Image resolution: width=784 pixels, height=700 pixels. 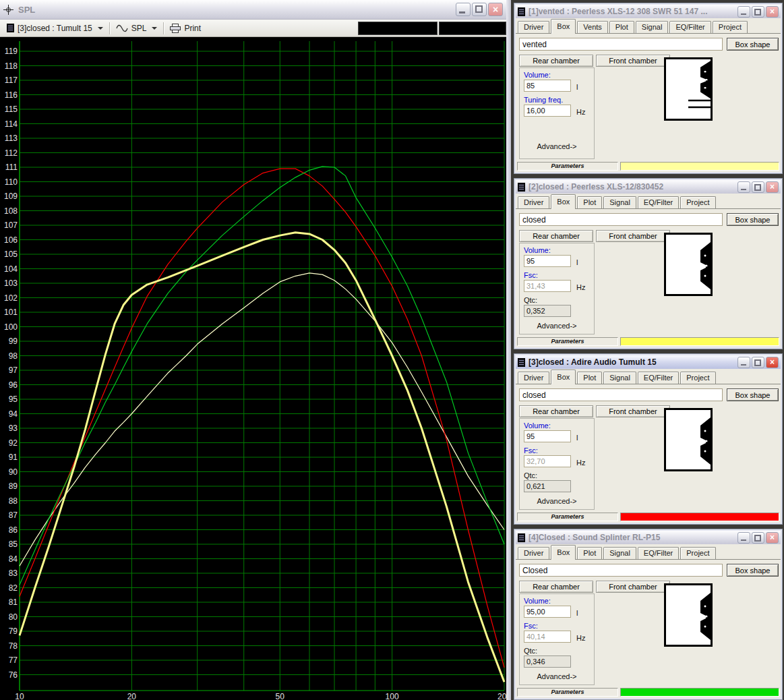 What do you see at coordinates (253, 9) in the screenshot?
I see `spl-titlebar: SPL ×` at bounding box center [253, 9].